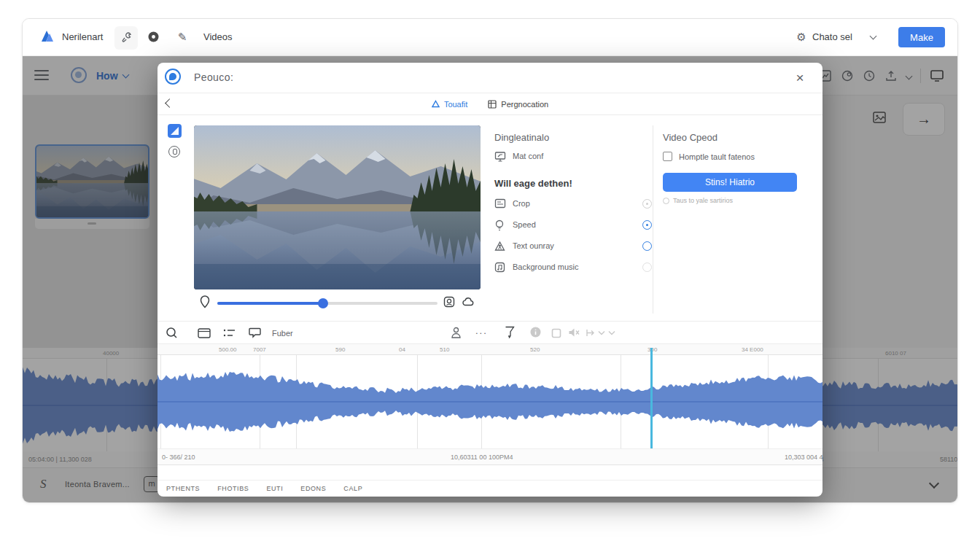 The image size is (980, 560). I want to click on preview-controls, so click(337, 303).